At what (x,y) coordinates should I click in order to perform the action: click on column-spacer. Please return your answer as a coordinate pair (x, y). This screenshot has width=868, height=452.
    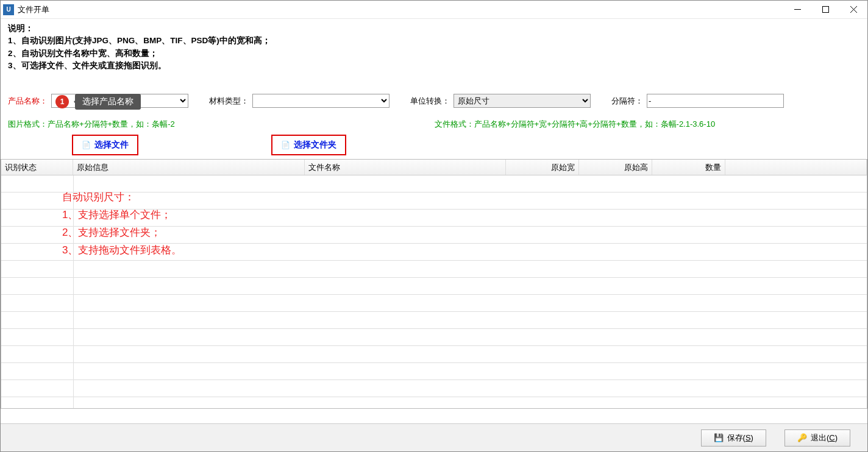
    Looking at the image, I should click on (796, 167).